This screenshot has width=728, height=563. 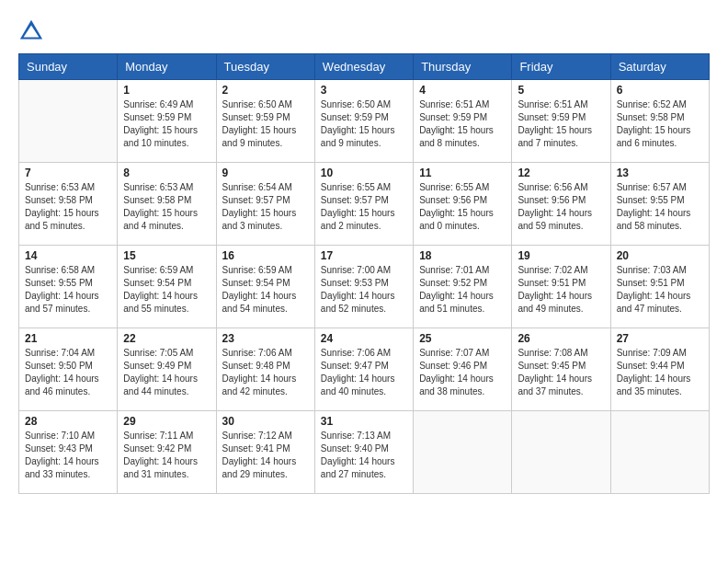 I want to click on calendar-cell: 23Sunrise: 7:06 AM Sunset: 9:48 PM Dayli…, so click(x=265, y=370).